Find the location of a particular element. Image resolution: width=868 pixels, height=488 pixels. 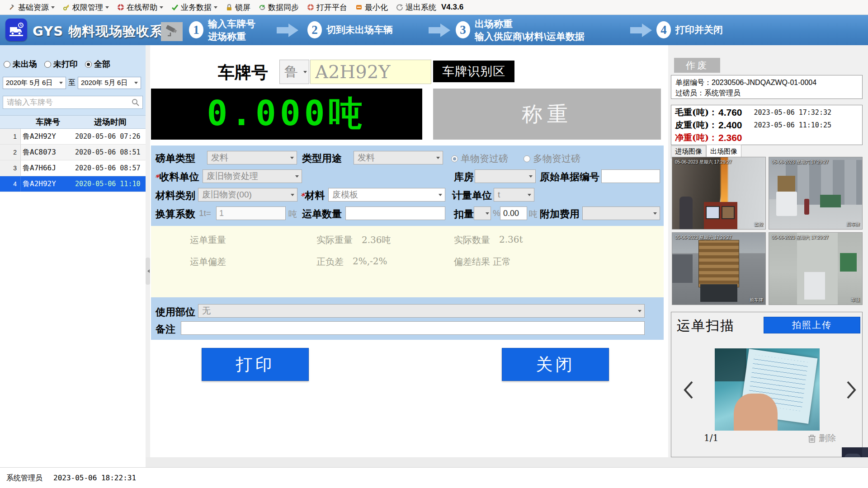

camera-image-front-plate: 05-06-2023 星期六 17:29:27 前车牌 is located at coordinates (719, 268).